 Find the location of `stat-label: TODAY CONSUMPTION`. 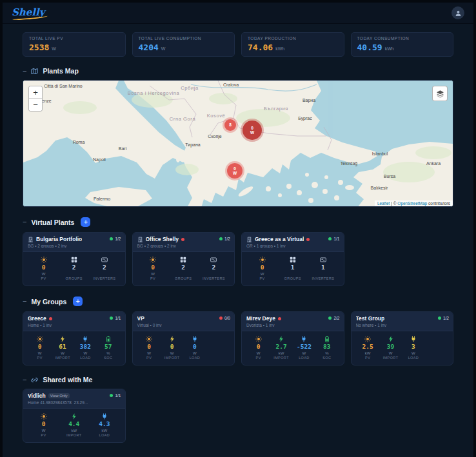

stat-label: TODAY CONSUMPTION is located at coordinates (402, 39).